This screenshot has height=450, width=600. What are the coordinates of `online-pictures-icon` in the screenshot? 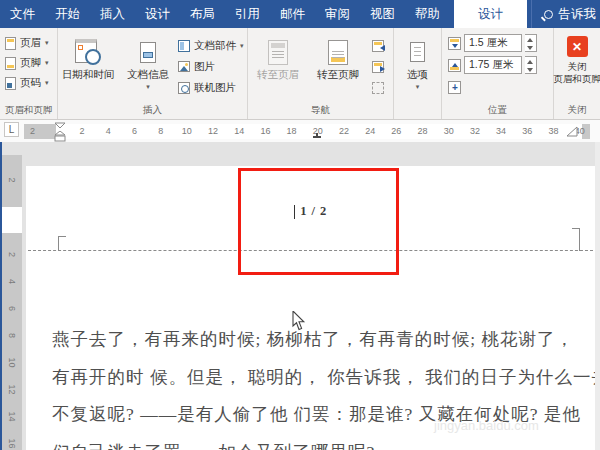 It's located at (184, 88).